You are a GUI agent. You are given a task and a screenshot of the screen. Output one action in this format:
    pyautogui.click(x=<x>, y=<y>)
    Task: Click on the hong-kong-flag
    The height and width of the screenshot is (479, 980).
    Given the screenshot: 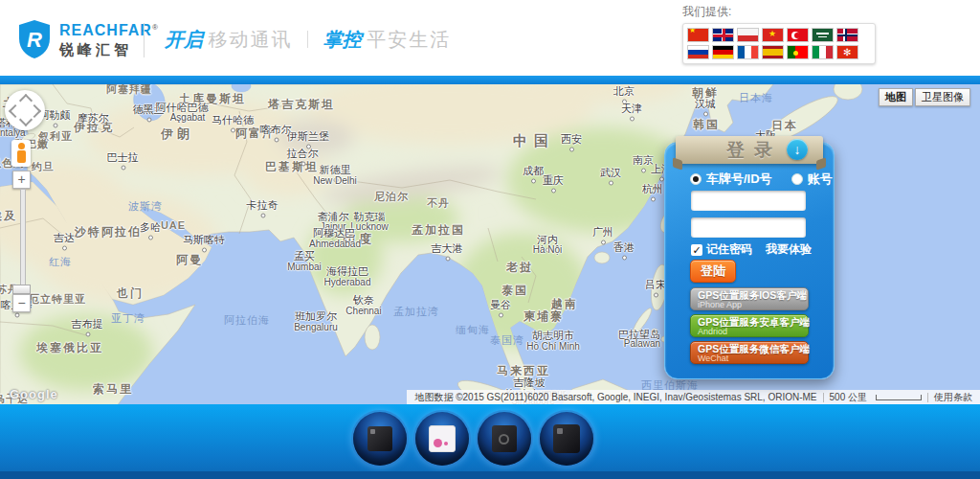 What is the action you would take?
    pyautogui.click(x=848, y=52)
    